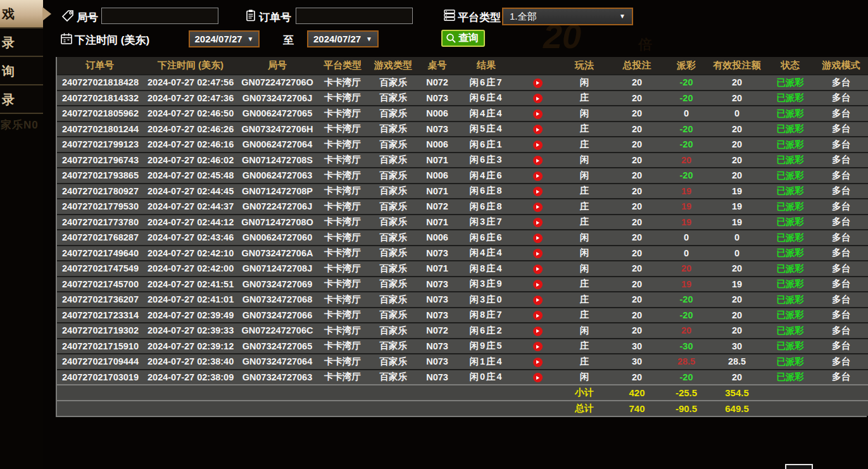  What do you see at coordinates (686, 191) in the screenshot?
I see `cell-payout: 19` at bounding box center [686, 191].